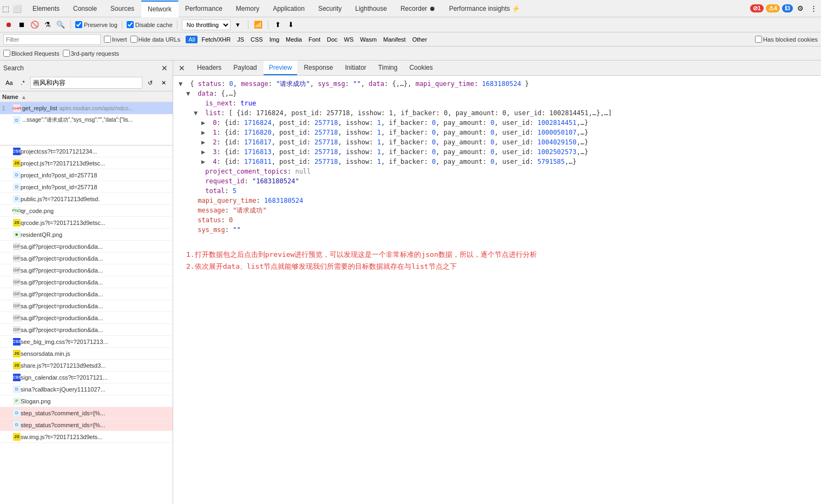 The height and width of the screenshot is (504, 821). What do you see at coordinates (205, 123) in the screenshot?
I see `item0-toggle: ▶` at bounding box center [205, 123].